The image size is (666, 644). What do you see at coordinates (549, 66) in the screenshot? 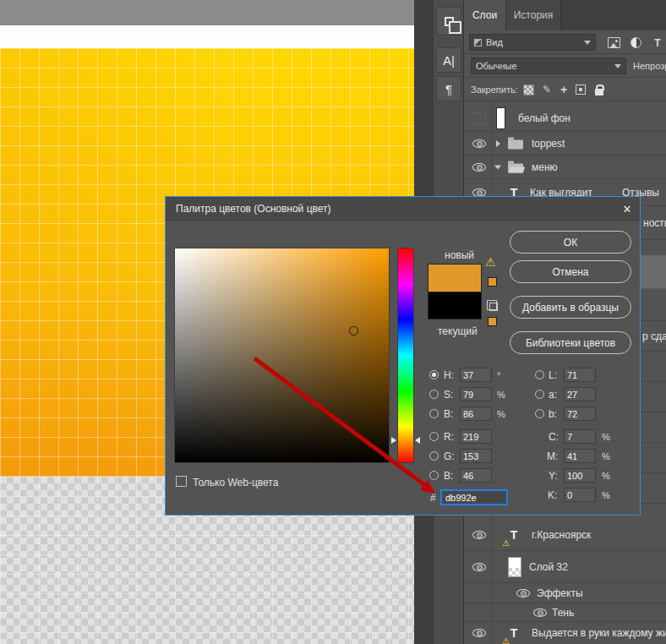
I see `blend-mode-dropdown: Обычные` at bounding box center [549, 66].